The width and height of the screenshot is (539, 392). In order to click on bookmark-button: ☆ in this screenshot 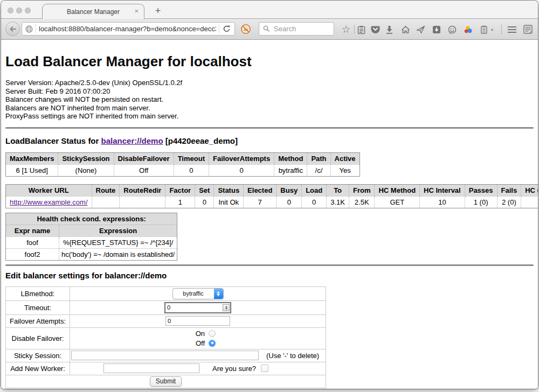, I will do `click(346, 30)`.